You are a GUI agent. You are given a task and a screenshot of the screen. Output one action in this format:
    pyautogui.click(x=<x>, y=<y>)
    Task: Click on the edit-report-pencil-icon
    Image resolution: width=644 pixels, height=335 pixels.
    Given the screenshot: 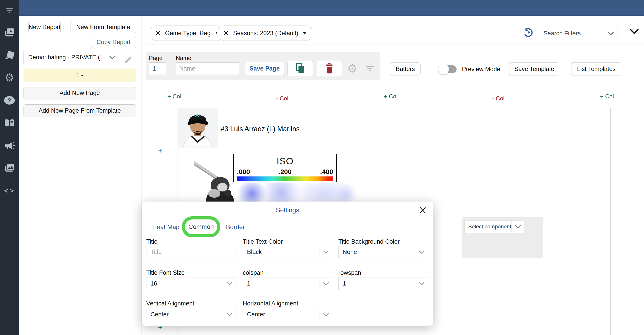 What is the action you would take?
    pyautogui.click(x=128, y=58)
    